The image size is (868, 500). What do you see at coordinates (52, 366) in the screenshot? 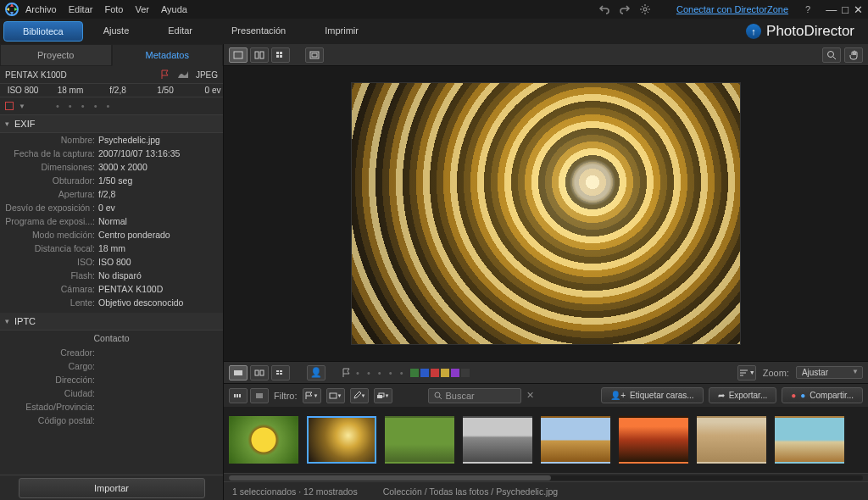
I see `iptc-cargo-label: Cargo:` at bounding box center [52, 366].